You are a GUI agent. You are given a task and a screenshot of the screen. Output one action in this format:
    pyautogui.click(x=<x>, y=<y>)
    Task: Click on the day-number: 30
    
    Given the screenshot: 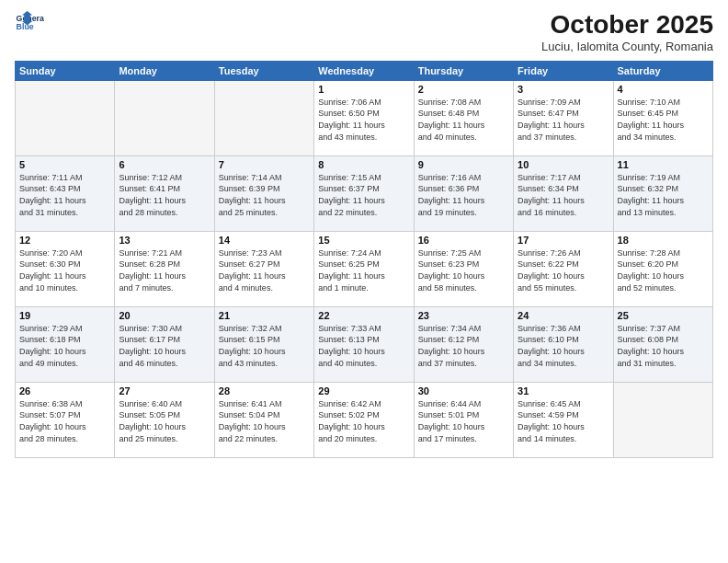 What is the action you would take?
    pyautogui.click(x=463, y=391)
    